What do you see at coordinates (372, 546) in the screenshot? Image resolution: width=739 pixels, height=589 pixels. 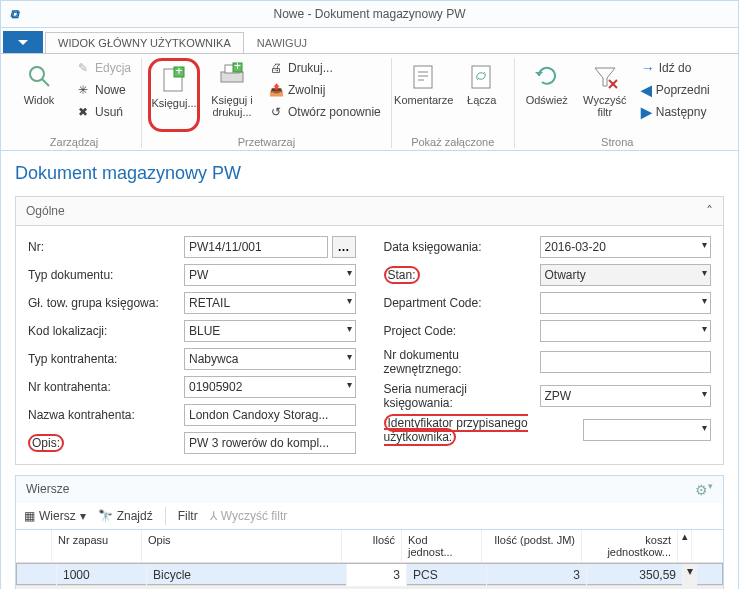 I see `col-ilosc: Ilość` at bounding box center [372, 546].